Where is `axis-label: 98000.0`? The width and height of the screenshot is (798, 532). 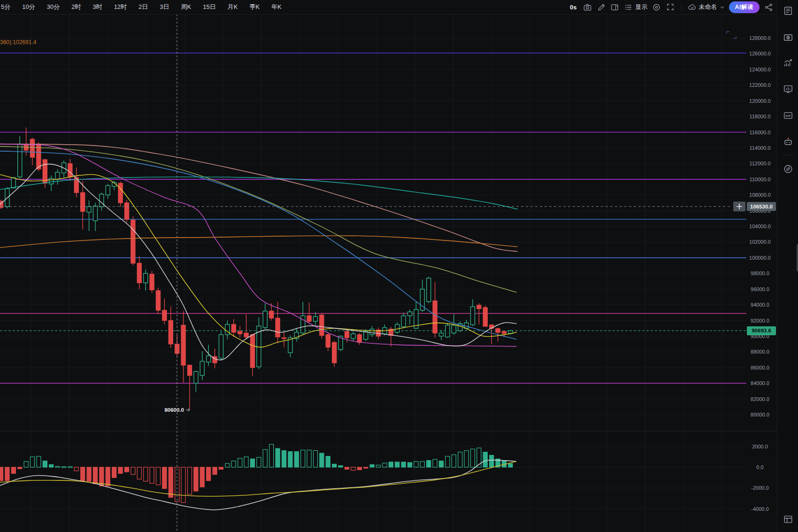
axis-label: 98000.0 is located at coordinates (760, 273).